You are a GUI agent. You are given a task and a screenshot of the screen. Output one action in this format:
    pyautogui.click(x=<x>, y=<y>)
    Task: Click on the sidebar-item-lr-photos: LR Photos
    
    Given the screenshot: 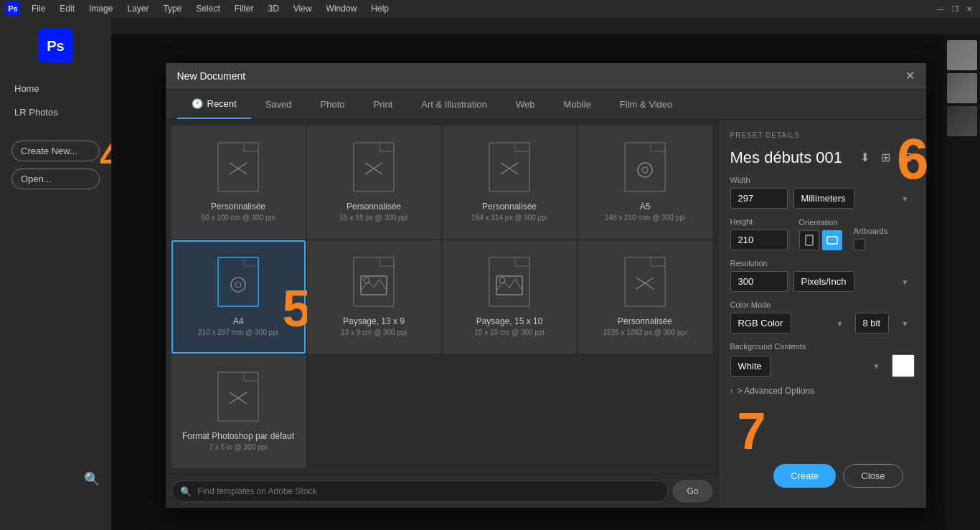 What is the action you would take?
    pyautogui.click(x=56, y=112)
    